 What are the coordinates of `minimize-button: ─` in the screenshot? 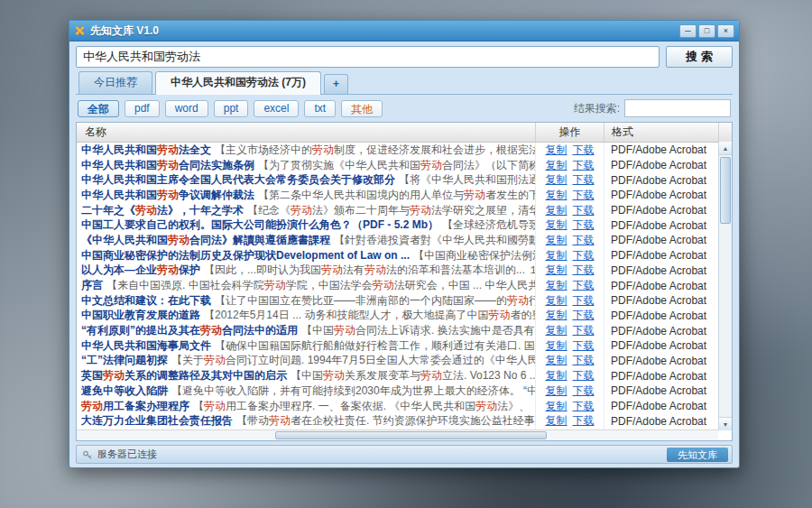 It's located at (687, 31).